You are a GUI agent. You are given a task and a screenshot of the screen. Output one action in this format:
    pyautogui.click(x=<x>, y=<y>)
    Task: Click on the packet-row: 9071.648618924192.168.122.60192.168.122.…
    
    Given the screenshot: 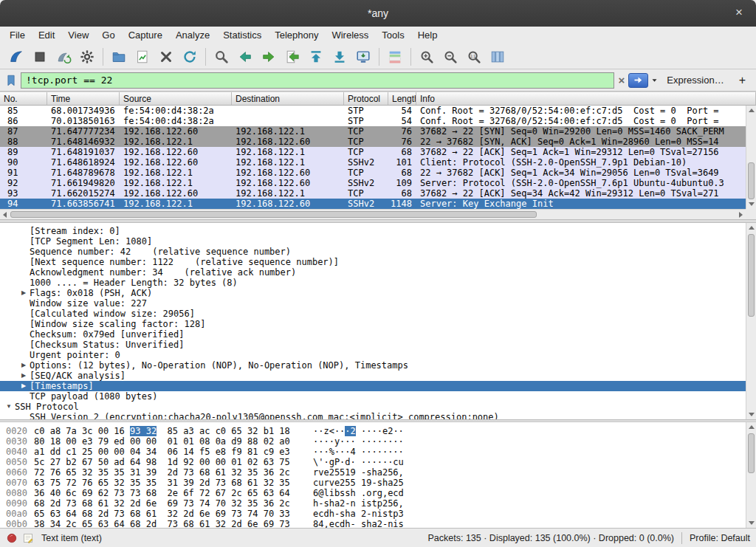 What is the action you would take?
    pyautogui.click(x=373, y=162)
    